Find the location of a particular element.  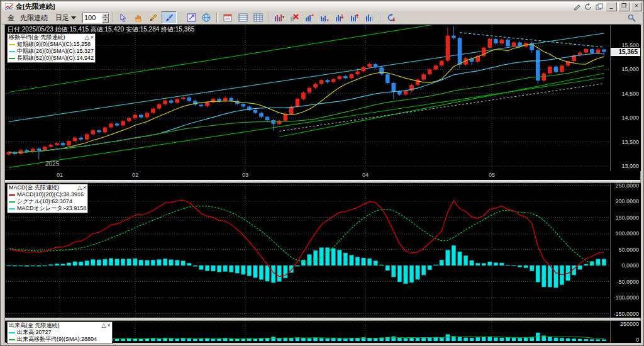

ohlc-info-line: 日付:2025/05/23 始値:15,415 高値:15,420 安値:15,… is located at coordinates (101, 30).